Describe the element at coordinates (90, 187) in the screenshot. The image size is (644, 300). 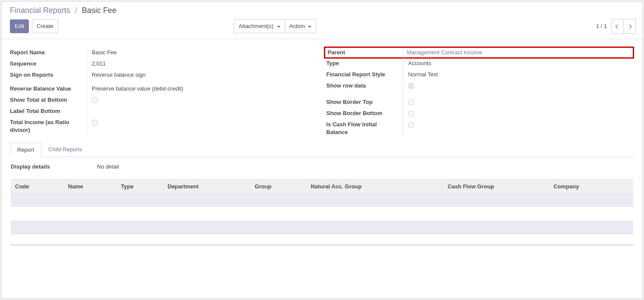
I see `col-name: Name` at that location.